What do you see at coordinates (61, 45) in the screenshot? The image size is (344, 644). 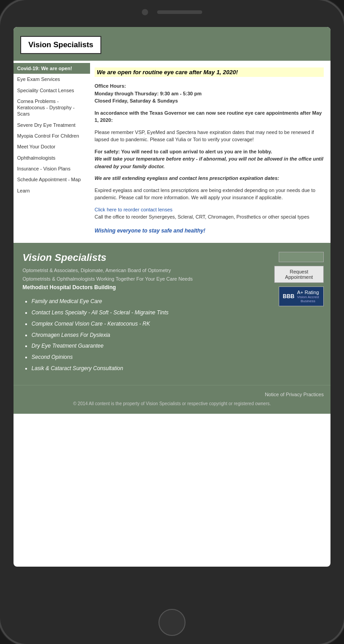 I see `logo-text: Vision Specialists` at bounding box center [61, 45].